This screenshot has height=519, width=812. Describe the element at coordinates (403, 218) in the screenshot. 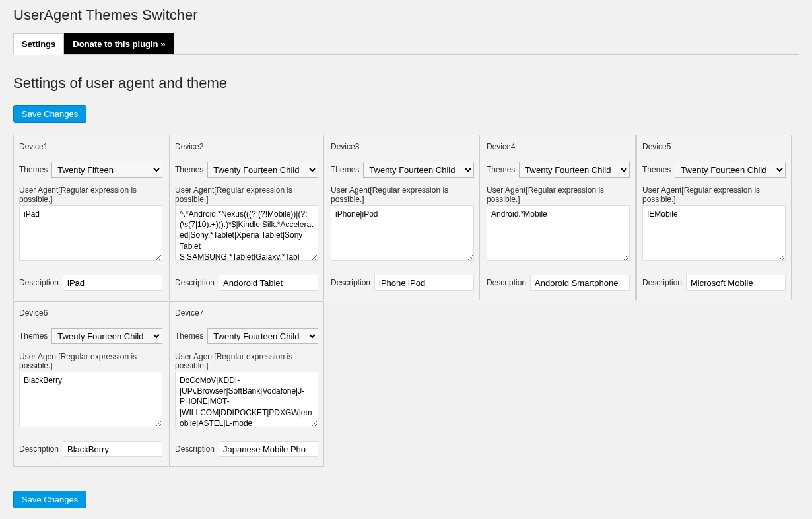

I see `device-card: Device3ThemesTwenty Fourteen ChildUser A…` at that location.